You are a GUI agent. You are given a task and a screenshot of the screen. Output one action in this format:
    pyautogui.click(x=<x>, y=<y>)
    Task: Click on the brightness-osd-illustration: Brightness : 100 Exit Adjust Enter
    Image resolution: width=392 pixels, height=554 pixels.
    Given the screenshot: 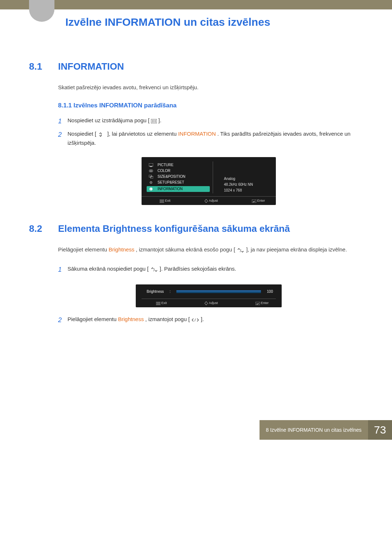 What is the action you would take?
    pyautogui.click(x=209, y=296)
    